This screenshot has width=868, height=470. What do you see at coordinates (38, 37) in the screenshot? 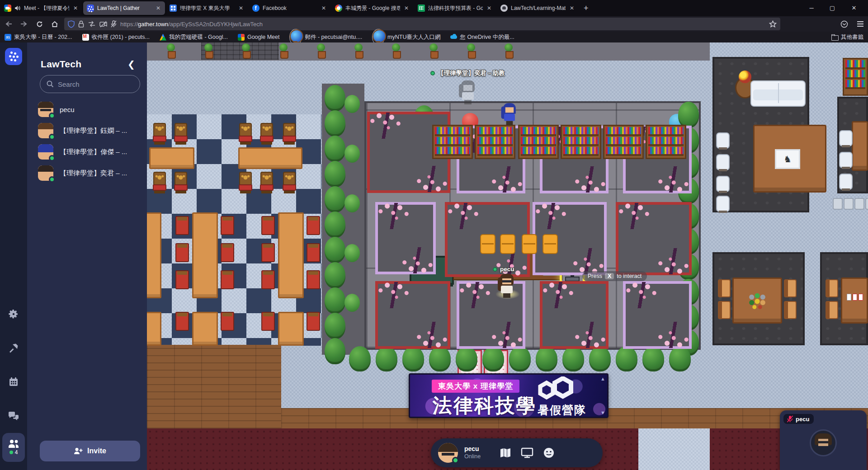
I see `bookmark-calendar: 31東吳大學 - 日曆 - 202...` at bounding box center [38, 37].